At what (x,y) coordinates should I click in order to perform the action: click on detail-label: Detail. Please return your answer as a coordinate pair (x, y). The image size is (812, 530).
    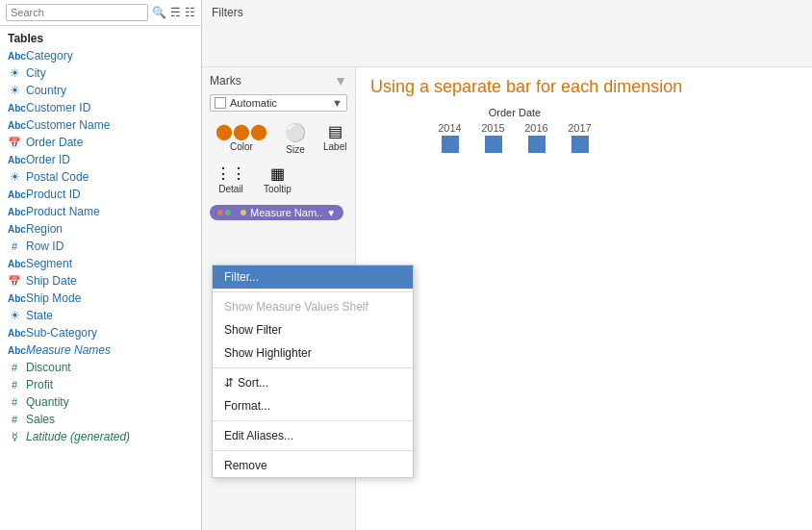
    Looking at the image, I should click on (231, 189).